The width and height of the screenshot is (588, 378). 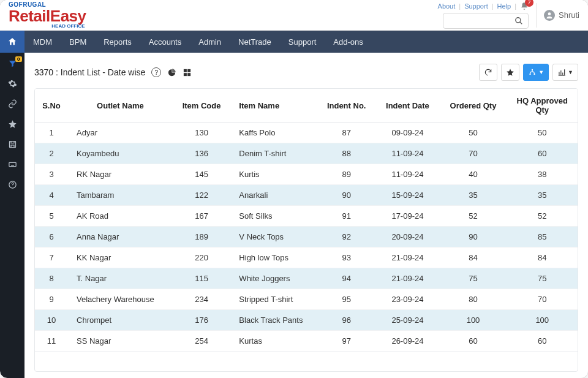 I want to click on page-actions: ▼ ▼, so click(x=529, y=72).